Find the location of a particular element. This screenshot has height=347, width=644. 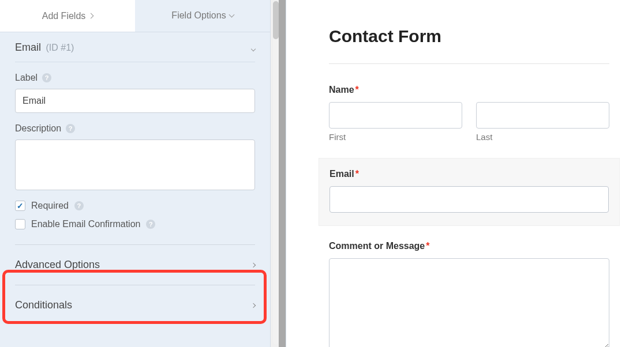

comment-label: Comment or Message* is located at coordinates (469, 246).